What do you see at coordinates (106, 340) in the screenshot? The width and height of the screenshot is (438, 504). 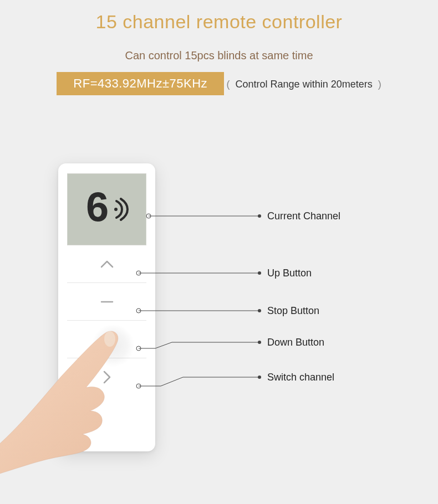 I see `down-button` at bounding box center [106, 340].